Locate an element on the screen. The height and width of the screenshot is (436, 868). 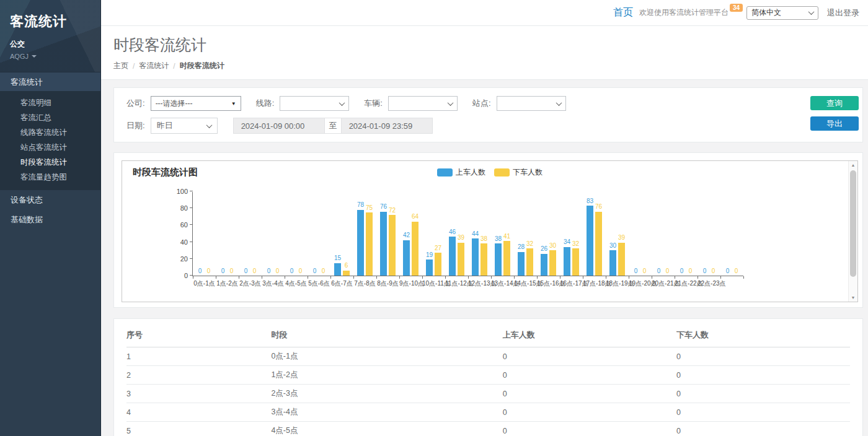
bar-group-4点-5点: 00 is located at coordinates (296, 233).